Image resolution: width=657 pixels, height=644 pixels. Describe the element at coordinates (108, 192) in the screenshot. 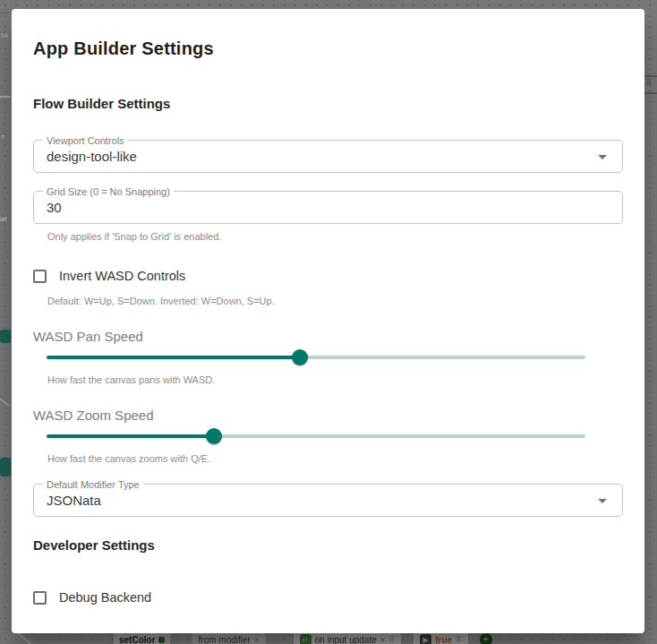

I see `grid-size-label: Grid Size (0 = No Snapping)` at that location.